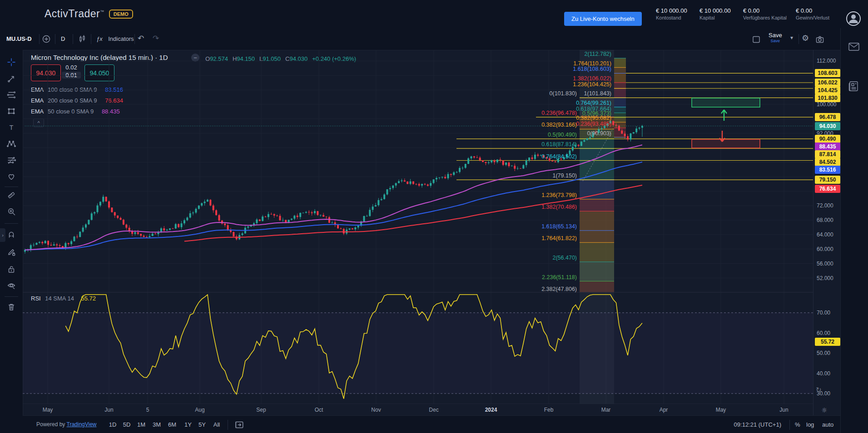 This screenshot has height=433, width=868. What do you see at coordinates (63, 39) in the screenshot?
I see `timeframe-button: D` at bounding box center [63, 39].